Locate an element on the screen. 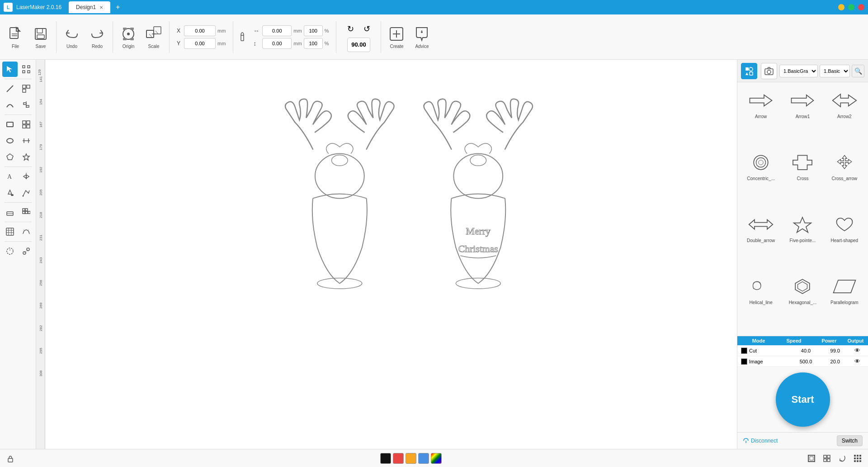 This screenshot has height=467, width=868. close-button is located at coordinates (861, 7).